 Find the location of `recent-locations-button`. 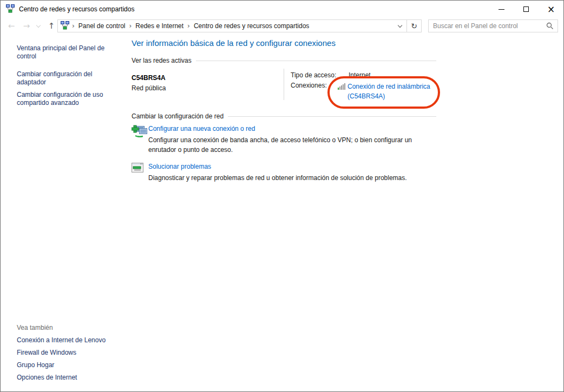

recent-locations-button is located at coordinates (38, 26).